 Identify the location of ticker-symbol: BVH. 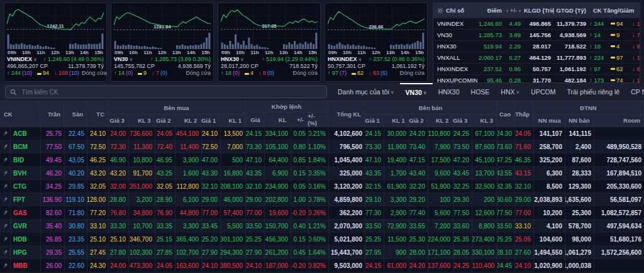
(26, 173).